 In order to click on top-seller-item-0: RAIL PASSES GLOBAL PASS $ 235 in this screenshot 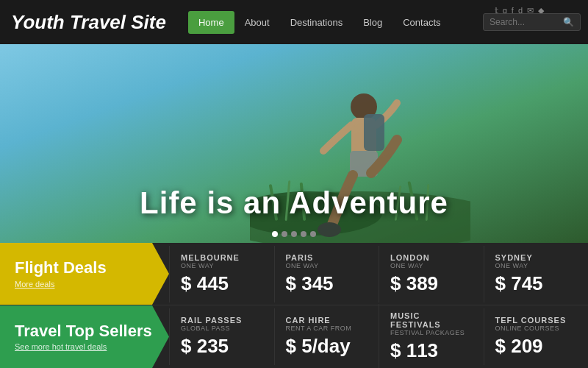, I will do `click(222, 337)`.